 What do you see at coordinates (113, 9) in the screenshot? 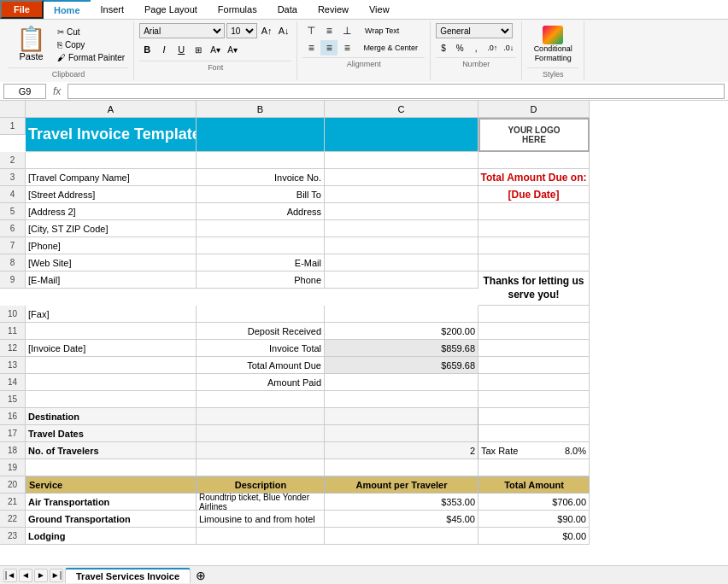
I see `tab-insert: Insert` at bounding box center [113, 9].